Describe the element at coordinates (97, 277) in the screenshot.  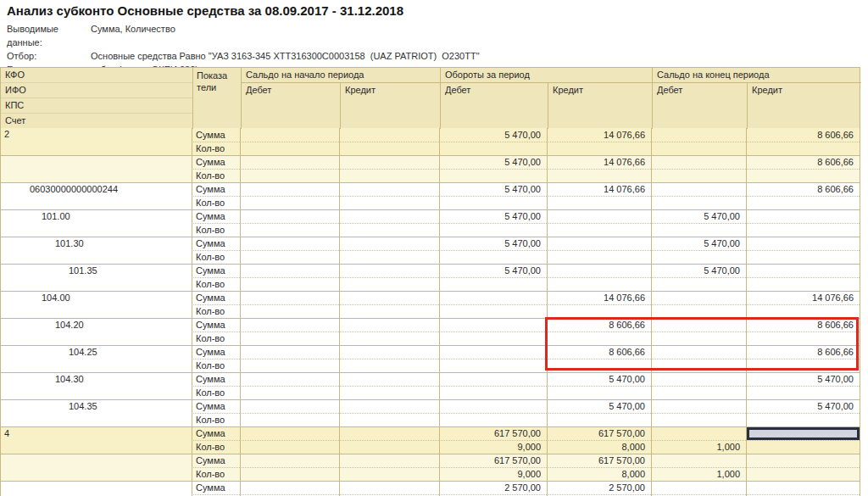
I see `account-cell: 101.35` at that location.